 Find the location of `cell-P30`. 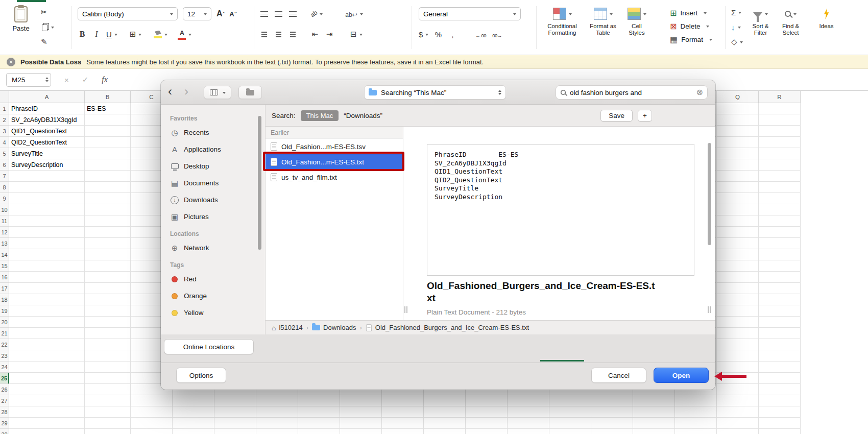

cell-P30 is located at coordinates (696, 431).